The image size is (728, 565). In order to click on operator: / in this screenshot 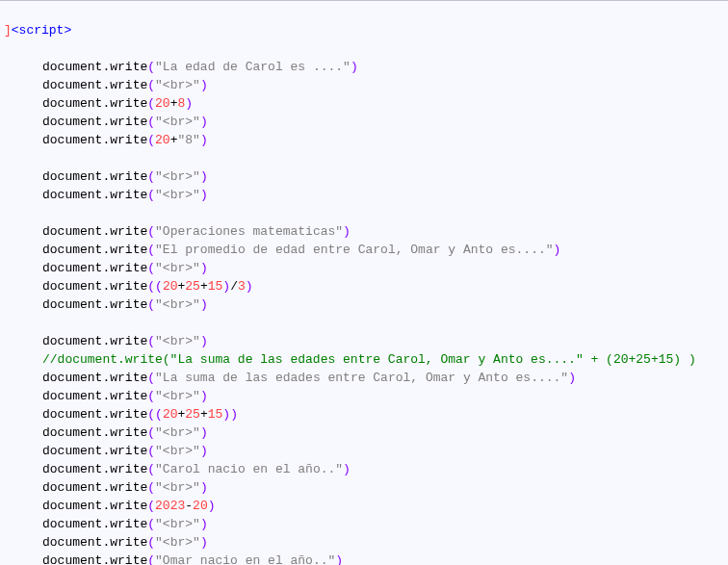, I will do `click(234, 287)`.